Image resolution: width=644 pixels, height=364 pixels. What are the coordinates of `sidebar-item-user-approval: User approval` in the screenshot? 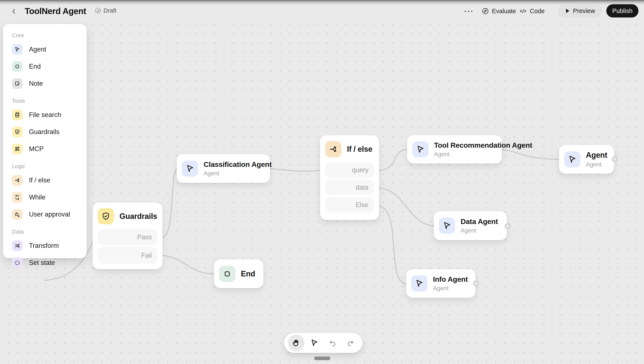 It's located at (45, 214).